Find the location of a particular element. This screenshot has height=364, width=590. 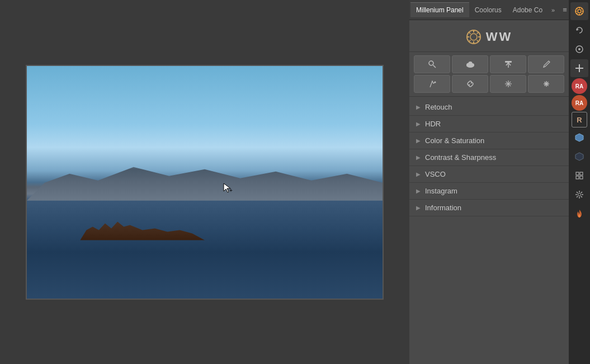

avatar-2: RA is located at coordinates (579, 103).